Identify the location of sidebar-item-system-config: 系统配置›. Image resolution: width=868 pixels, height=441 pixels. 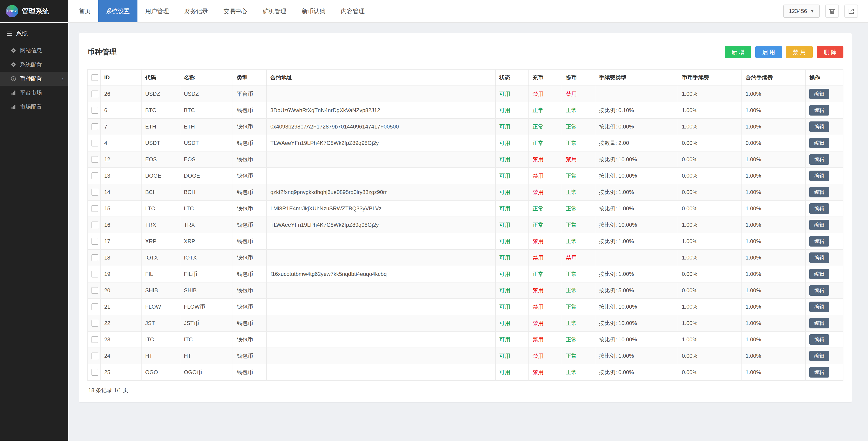
(34, 65).